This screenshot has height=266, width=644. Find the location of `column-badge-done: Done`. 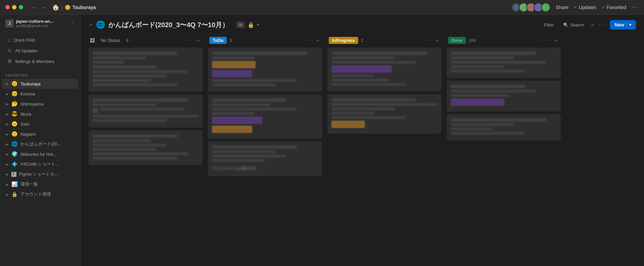

column-badge-done: Done is located at coordinates (457, 40).